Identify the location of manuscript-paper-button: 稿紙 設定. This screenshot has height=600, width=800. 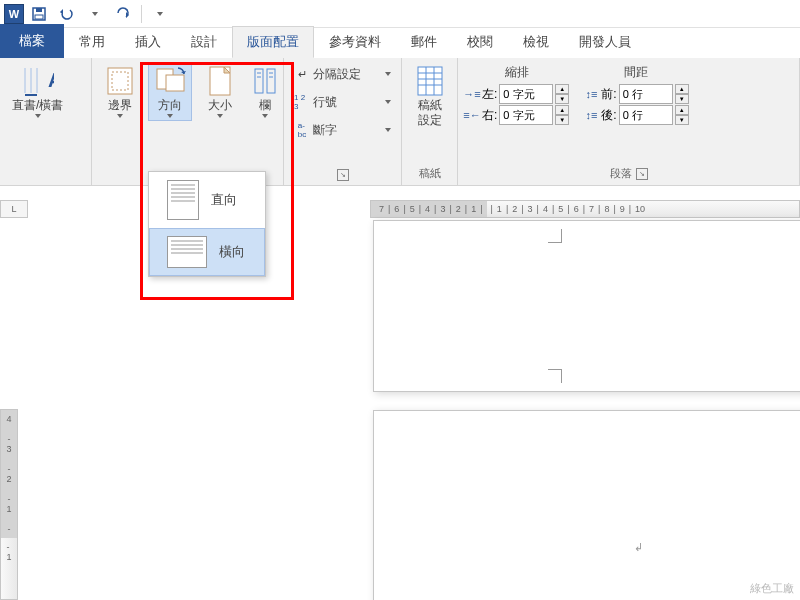
(430, 96).